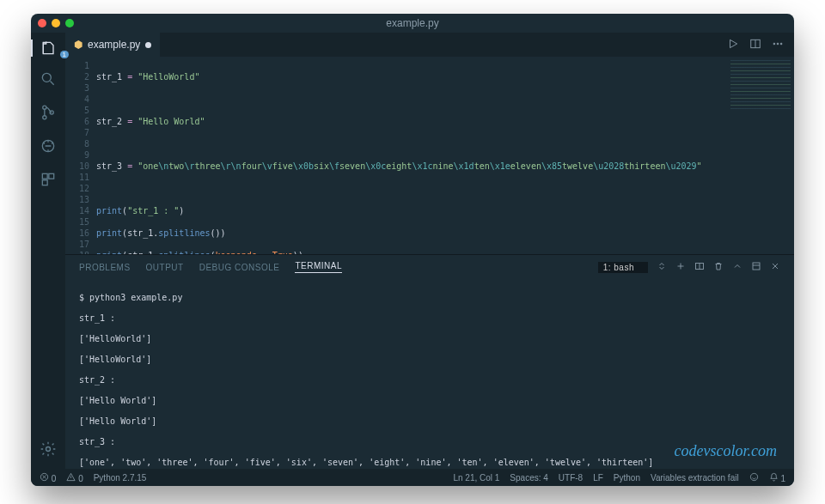 This screenshot has height=504, width=825. Describe the element at coordinates (755, 477) in the screenshot. I see `status-feedback-icon` at that location.